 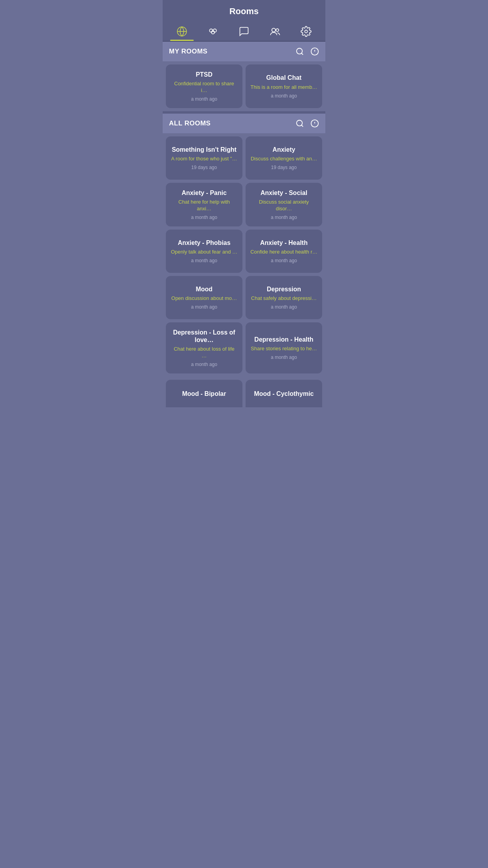 I want to click on room-name: Mood, so click(x=204, y=289).